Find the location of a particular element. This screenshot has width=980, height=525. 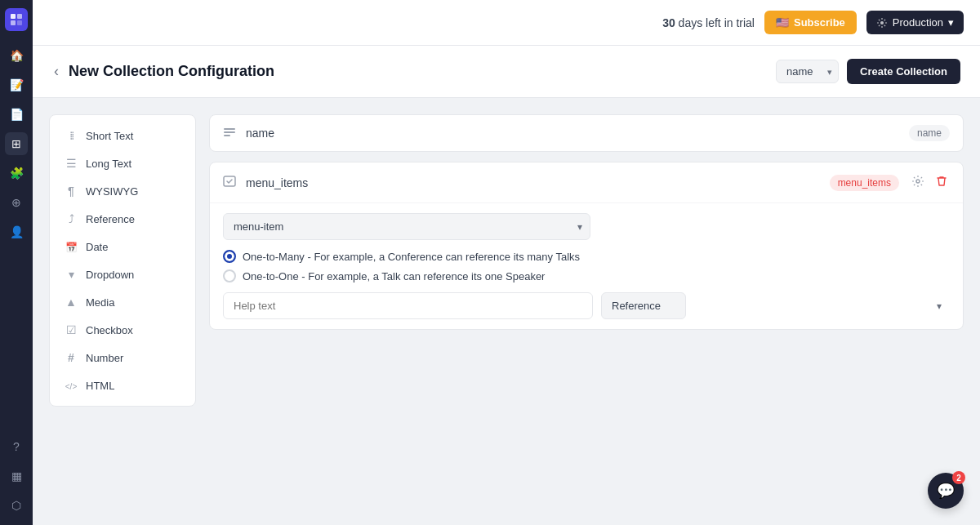

sidebar-logo is located at coordinates (16, 20).